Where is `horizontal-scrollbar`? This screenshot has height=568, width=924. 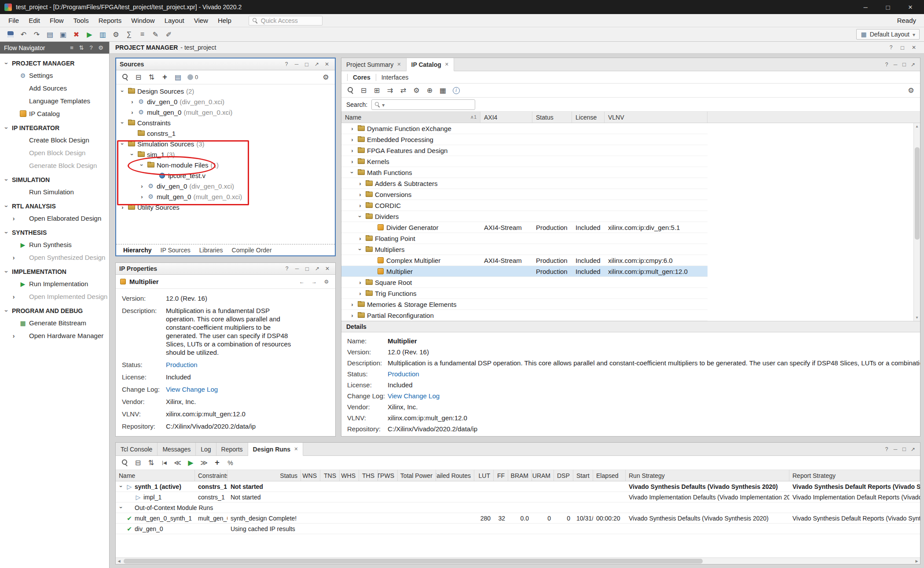 horizontal-scrollbar is located at coordinates (518, 561).